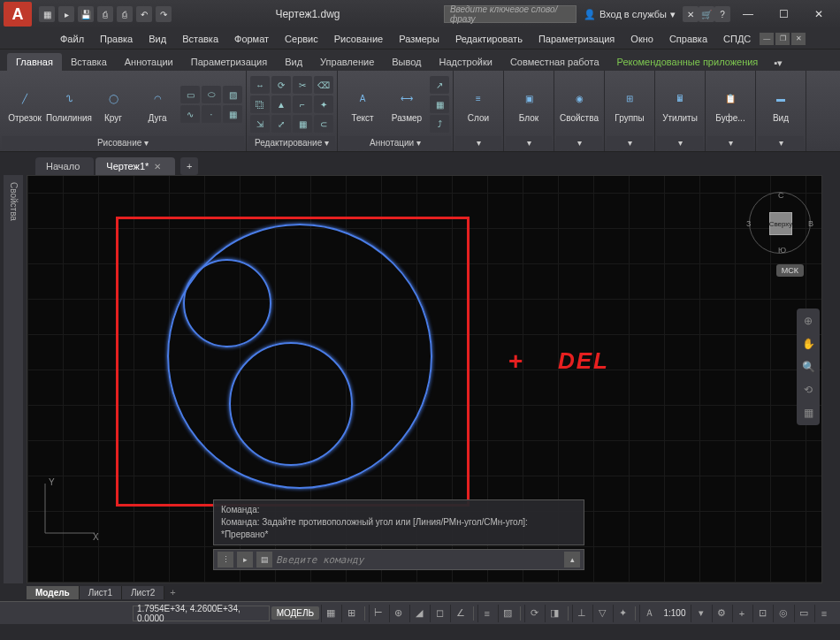 Image resolution: width=840 pixels, height=640 pixels. I want to click on 3dosnap-icon: ◨, so click(554, 613).